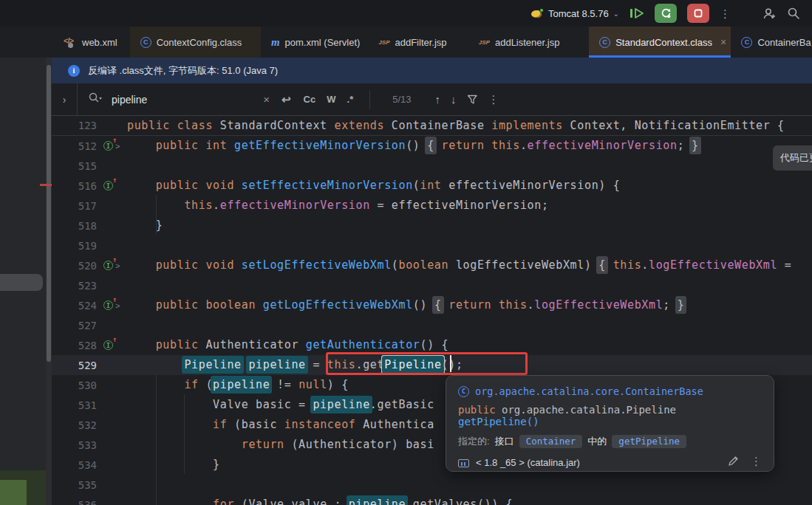 The image size is (812, 505). What do you see at coordinates (406, 13) in the screenshot?
I see `main-toolbar: Tomcat 8.5.76 ⌄ ⋮` at bounding box center [406, 13].